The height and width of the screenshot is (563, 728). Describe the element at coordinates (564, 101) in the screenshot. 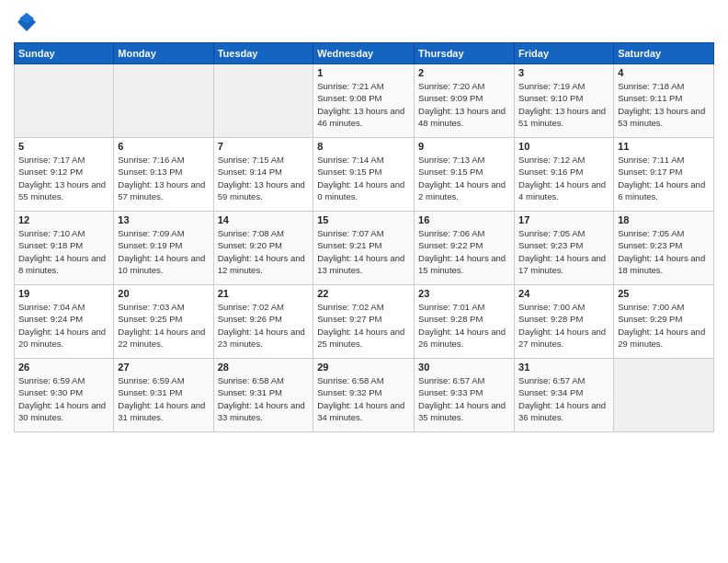

I see `calendar-cell: 3Sunrise: 7:19 AM Sunset: 9:10 PM Daylig…` at that location.